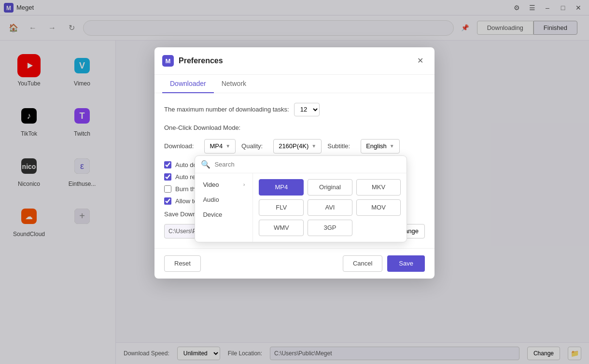  I want to click on format-options: MP4 Original MKV FLV AVI MOV WMV 3GP, so click(330, 208).